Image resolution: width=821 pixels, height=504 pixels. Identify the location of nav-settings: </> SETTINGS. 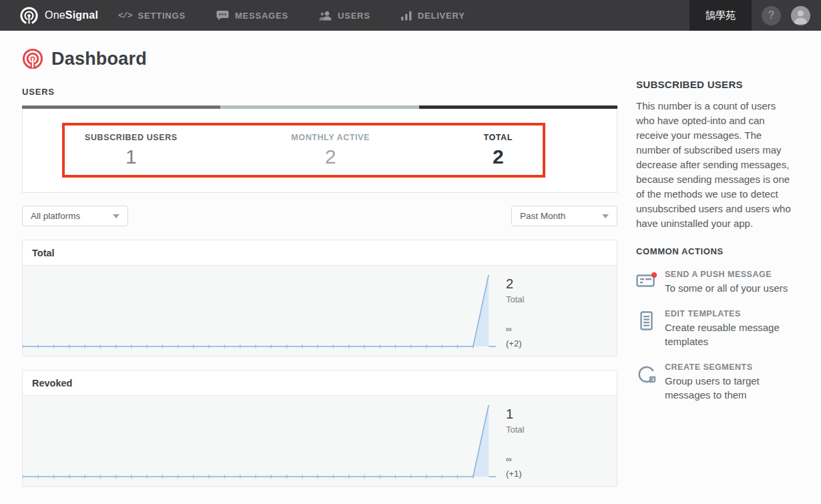
(152, 16).